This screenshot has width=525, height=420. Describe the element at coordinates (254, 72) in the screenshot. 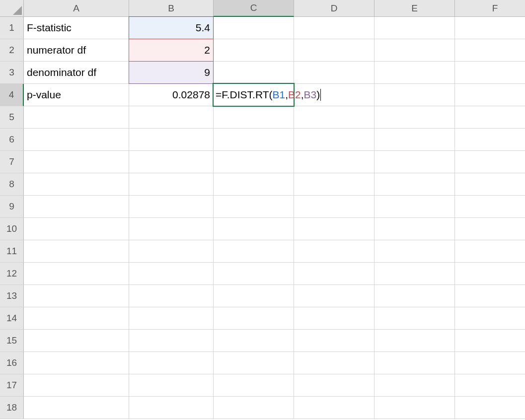

I see `cell-C3` at that location.